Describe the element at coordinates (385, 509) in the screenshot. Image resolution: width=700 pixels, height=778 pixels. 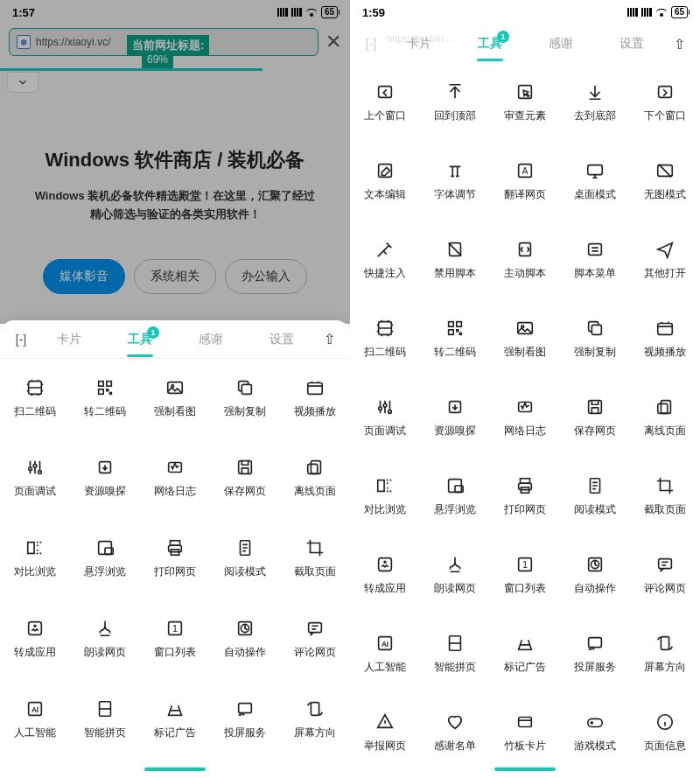
I see `tool-label: 对比浏览` at that location.